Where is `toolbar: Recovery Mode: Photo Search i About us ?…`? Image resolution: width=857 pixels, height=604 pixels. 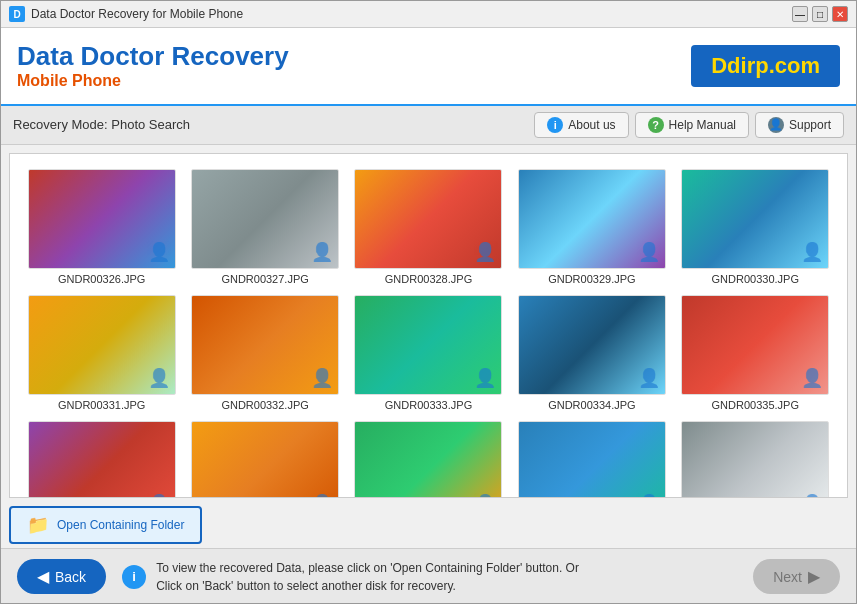 toolbar: Recovery Mode: Photo Search i About us ?… is located at coordinates (428, 126).